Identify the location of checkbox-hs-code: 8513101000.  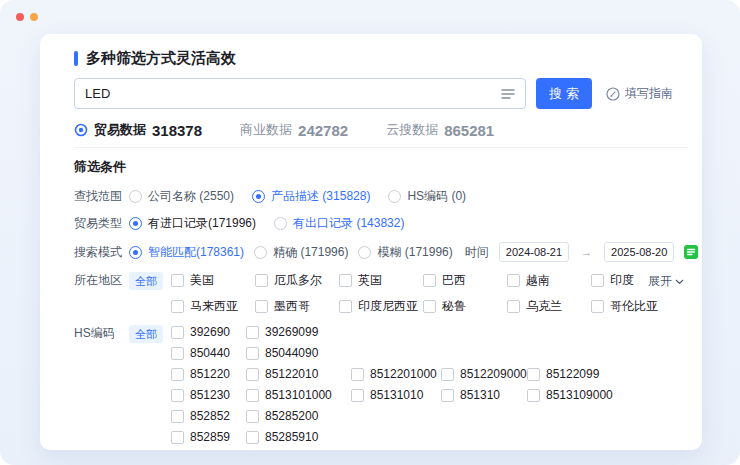
(298, 395).